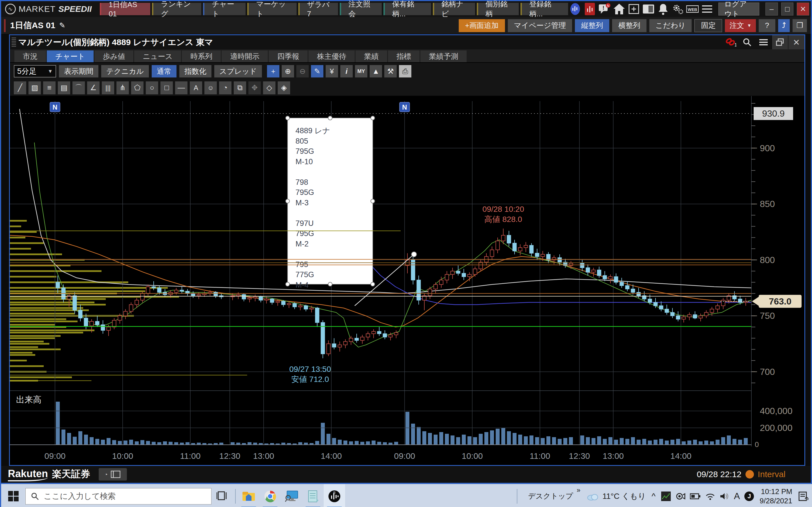 Image resolution: width=812 pixels, height=507 pixels. I want to click on window-titlebar: マルチツール(個別銘柄) 4889 レナサイエンス 東マ 1 ✕, so click(407, 42).